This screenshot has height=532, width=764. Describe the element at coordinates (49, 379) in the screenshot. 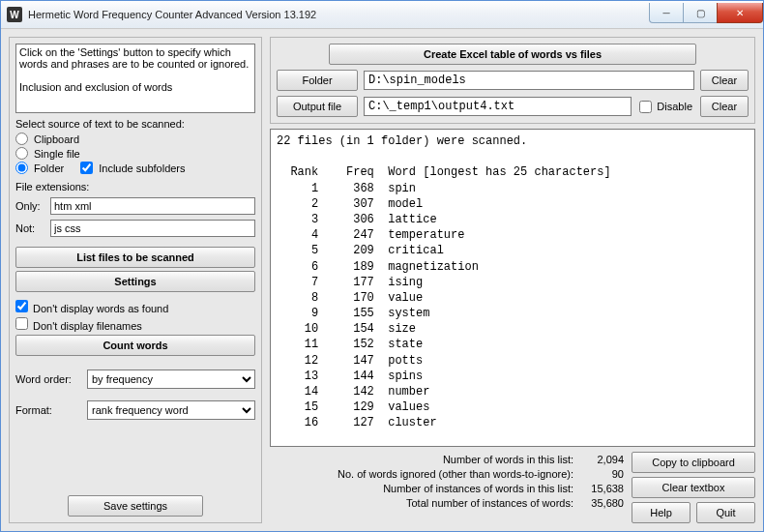

I see `word-order-label: Word order:` at that location.